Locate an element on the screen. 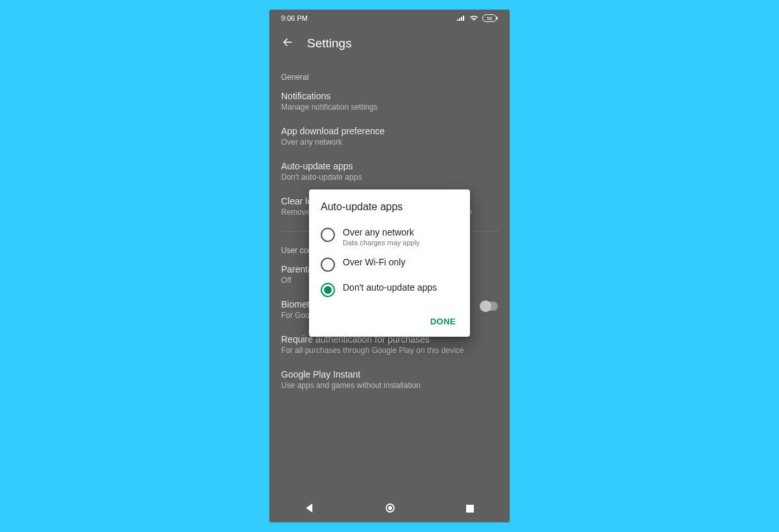  item-require-auth: Require authentication for purchases For… is located at coordinates (390, 345).